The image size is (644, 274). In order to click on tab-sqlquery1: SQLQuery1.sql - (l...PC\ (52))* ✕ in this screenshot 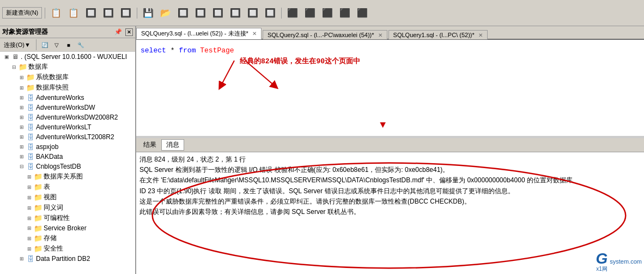, I will do `click(438, 35)`.